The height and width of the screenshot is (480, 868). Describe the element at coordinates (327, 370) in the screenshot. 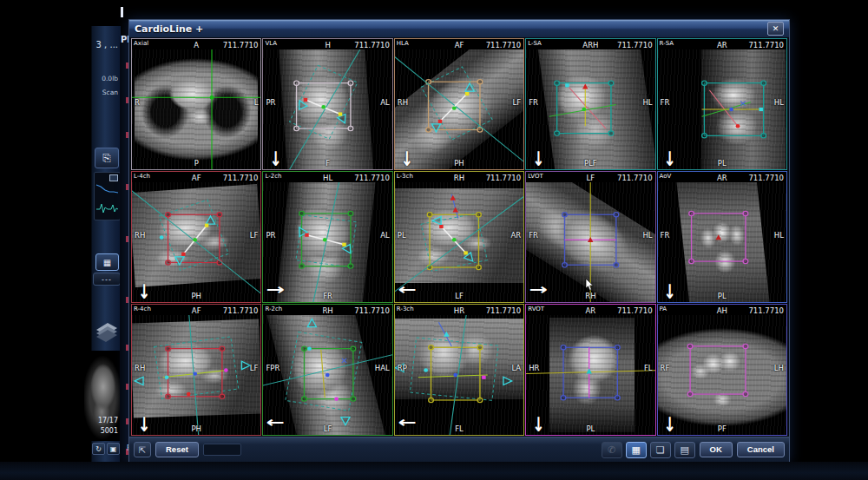

I see `view-panel: R-2ch RH 711.7710 FPR HAL LF ←` at that location.